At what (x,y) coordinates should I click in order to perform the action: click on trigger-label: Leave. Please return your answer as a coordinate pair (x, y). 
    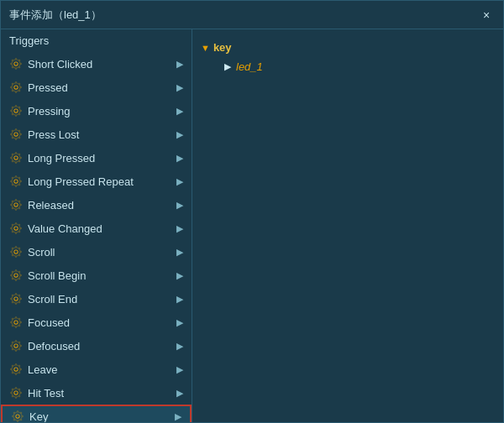
    Looking at the image, I should click on (102, 369).